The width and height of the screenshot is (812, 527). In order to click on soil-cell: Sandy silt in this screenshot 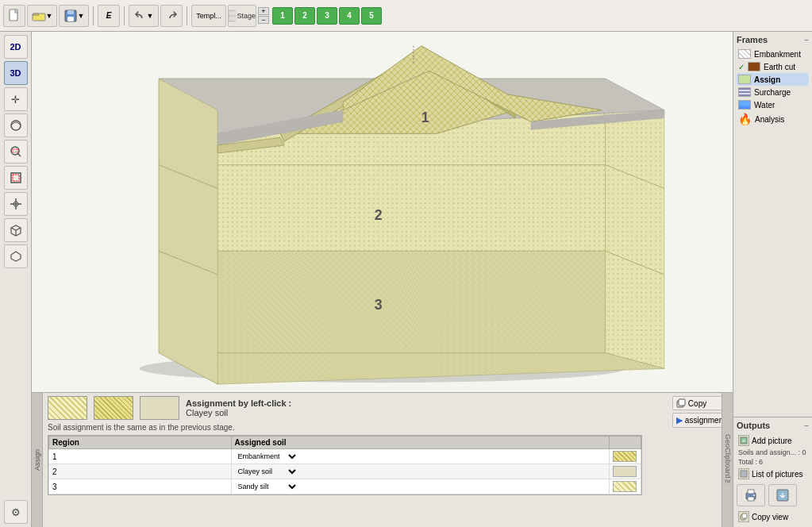, I will do `click(420, 487)`.